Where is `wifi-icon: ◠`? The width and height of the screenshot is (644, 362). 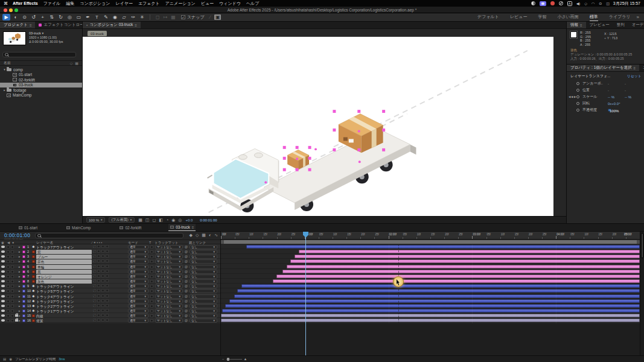 wifi-icon: ◠ is located at coordinates (593, 4).